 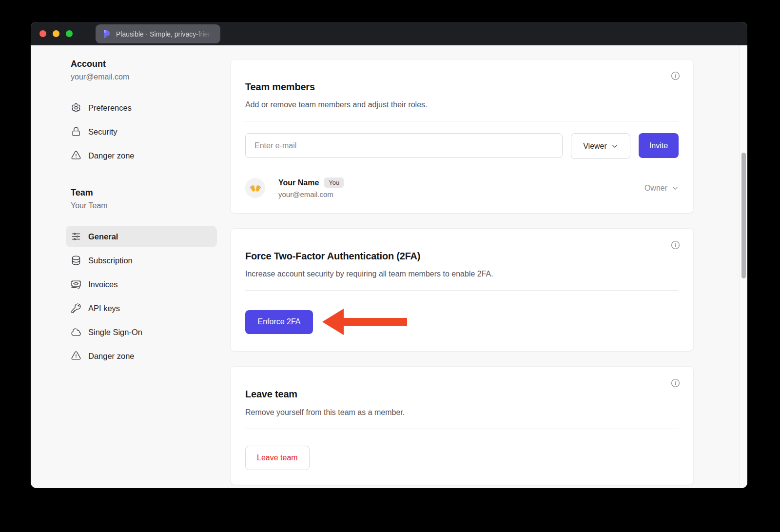 What do you see at coordinates (462, 87) in the screenshot?
I see `card-title: Team members` at bounding box center [462, 87].